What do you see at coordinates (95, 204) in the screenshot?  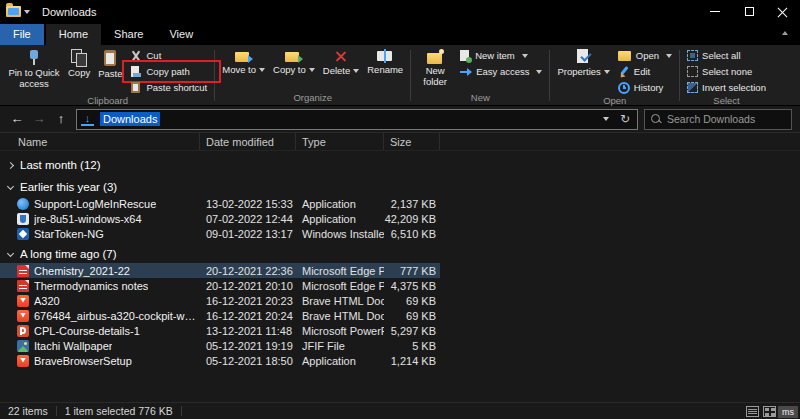 I see `file-name: Support-LogMeInRescue` at bounding box center [95, 204].